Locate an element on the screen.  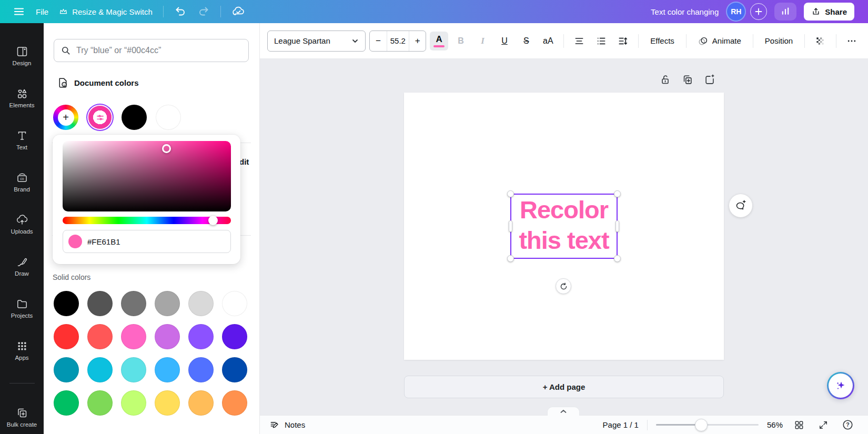
hue-slider-handle is located at coordinates (213, 220).